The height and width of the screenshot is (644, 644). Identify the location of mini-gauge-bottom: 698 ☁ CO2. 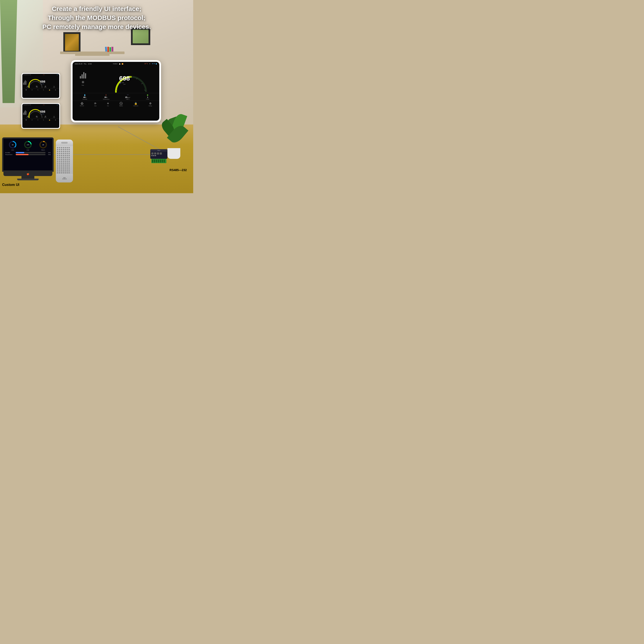
(43, 111).